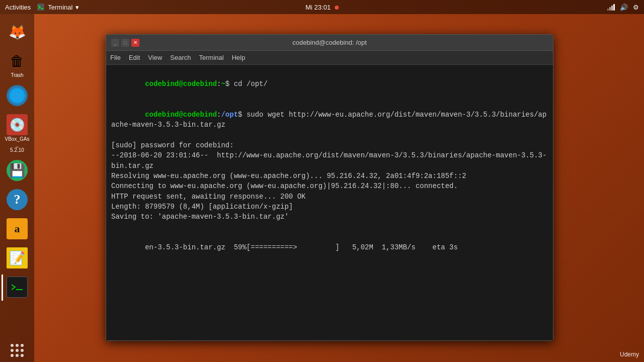 This screenshot has width=644, height=362. I want to click on terminal-dock-icon, so click(17, 287).